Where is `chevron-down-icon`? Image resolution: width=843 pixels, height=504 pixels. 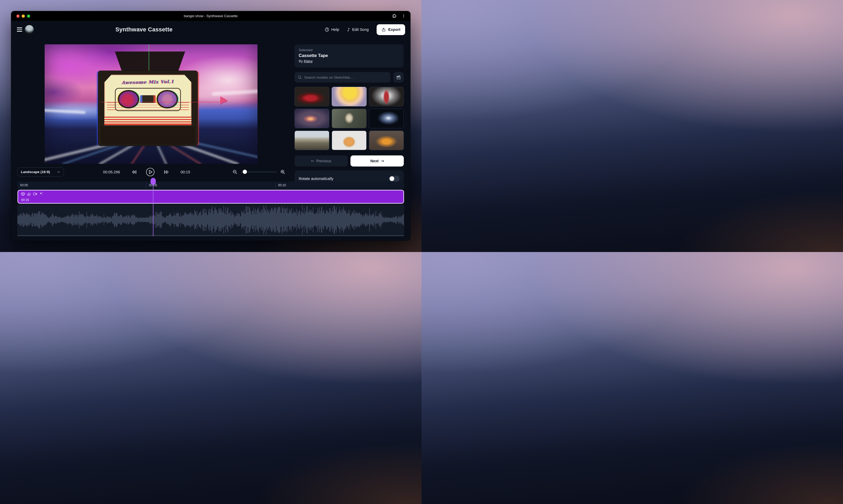 chevron-down-icon is located at coordinates (58, 172).